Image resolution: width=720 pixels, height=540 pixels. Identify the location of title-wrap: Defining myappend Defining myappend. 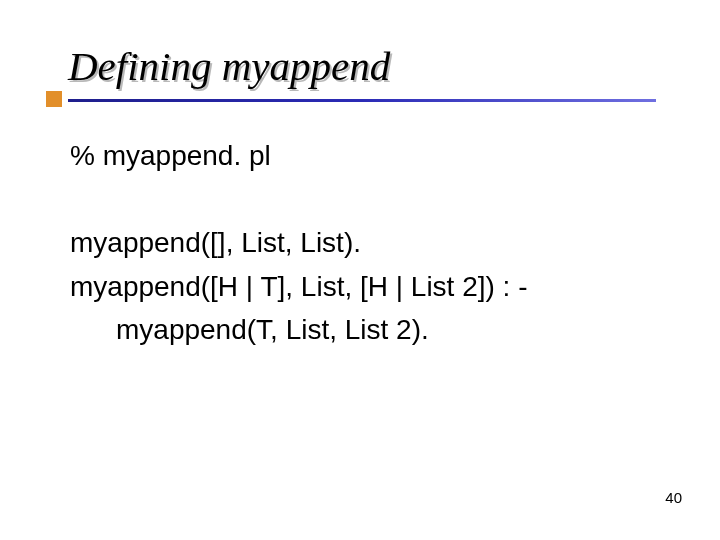
(368, 66).